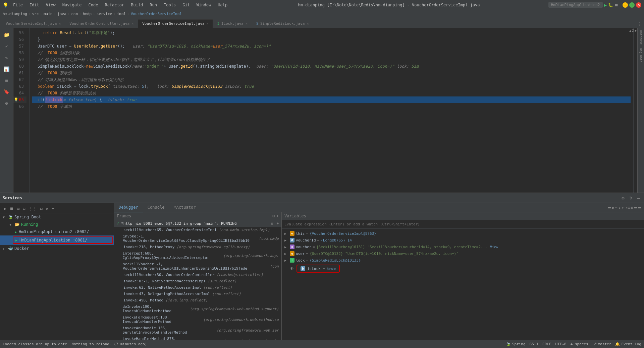  What do you see at coordinates (5, 217) in the screenshot?
I see `expand-springboot: ▼` at bounding box center [5, 217].